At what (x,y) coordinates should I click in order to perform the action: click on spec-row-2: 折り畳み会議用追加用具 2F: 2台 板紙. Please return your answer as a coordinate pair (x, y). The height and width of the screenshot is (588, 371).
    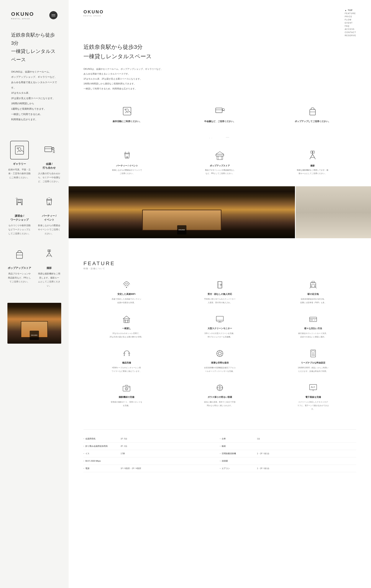
    Looking at the image, I should click on (220, 446).